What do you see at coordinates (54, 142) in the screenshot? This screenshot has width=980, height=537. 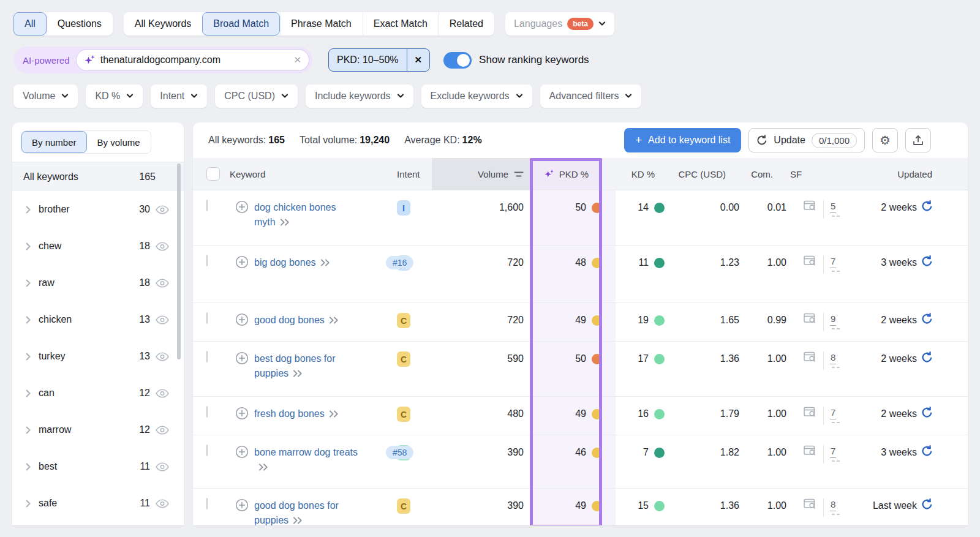 I see `sidebar-sort-tab: By number` at bounding box center [54, 142].